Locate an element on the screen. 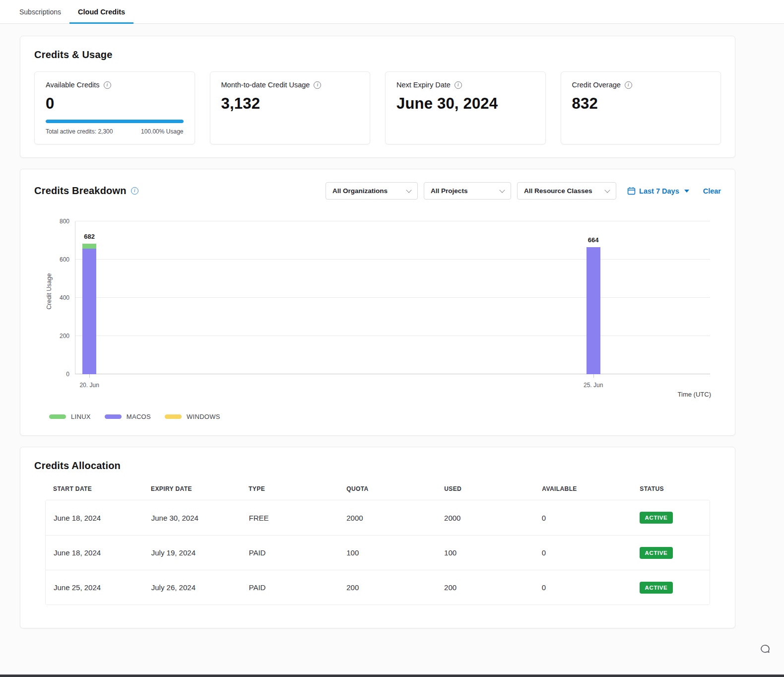  x-tick-mark is located at coordinates (89, 376).